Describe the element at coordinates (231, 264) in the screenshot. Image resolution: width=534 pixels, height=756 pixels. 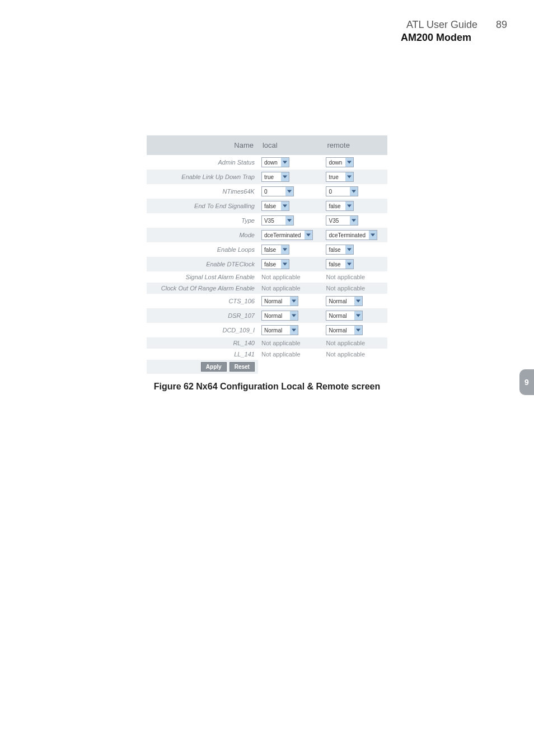
I see `row-label: Enable DTEClock` at that location.